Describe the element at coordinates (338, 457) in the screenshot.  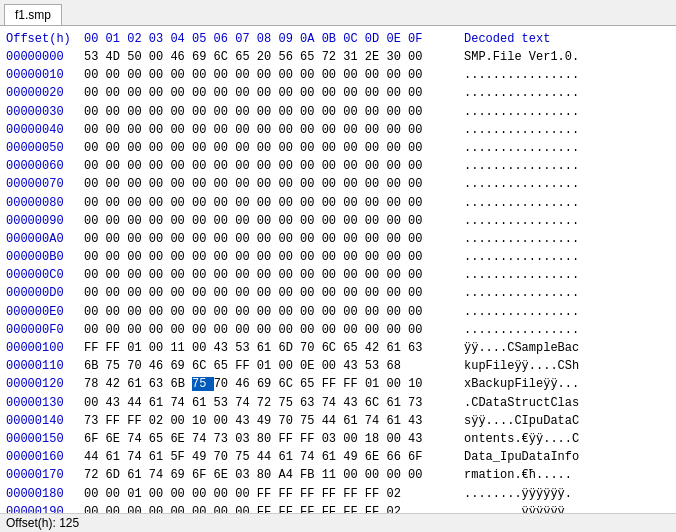
I see `table-row: 0000016044 61 74 61 5F 49 70 75 44 61 74…` at that location.